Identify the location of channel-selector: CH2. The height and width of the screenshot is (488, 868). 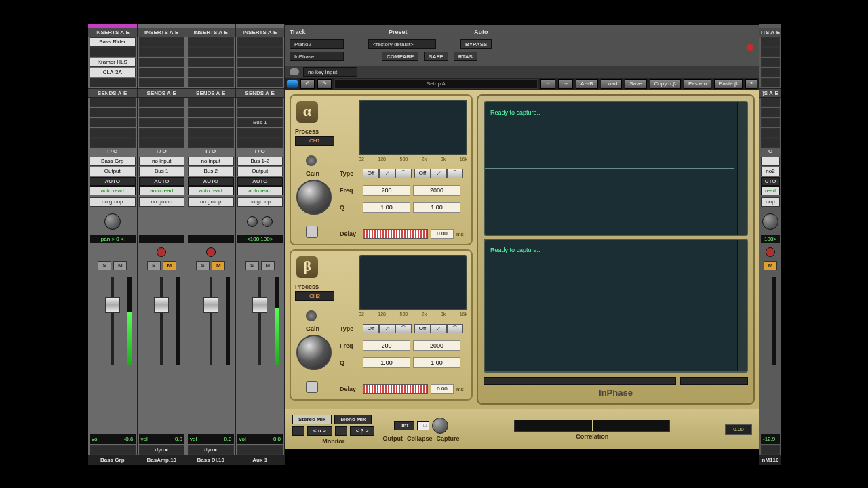
(315, 296).